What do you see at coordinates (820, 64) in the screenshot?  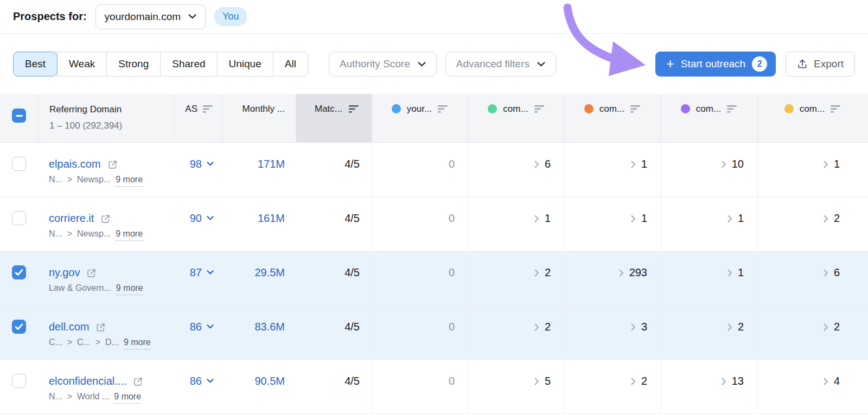 I see `export-button: Export` at bounding box center [820, 64].